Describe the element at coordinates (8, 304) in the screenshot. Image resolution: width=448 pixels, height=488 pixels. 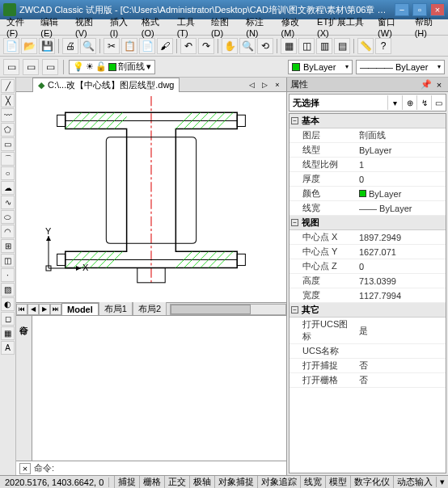
I see `gradient-tool: ◐` at that location.